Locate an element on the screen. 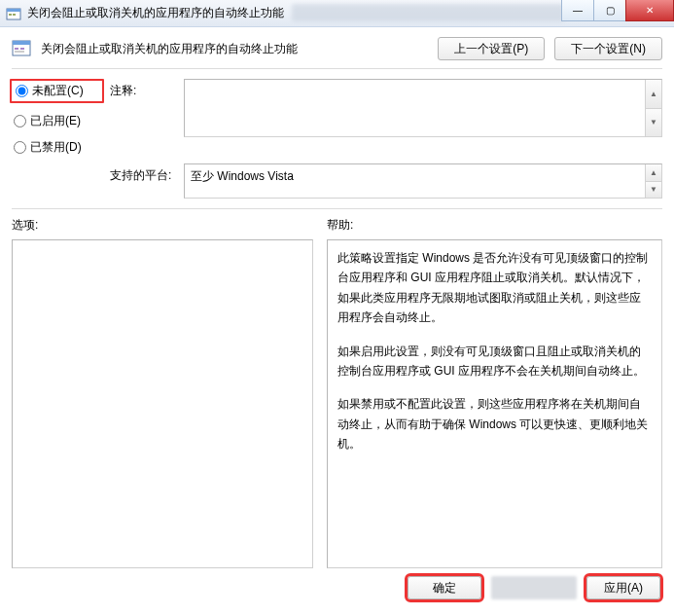 This screenshot has height=616, width=674. close-button: ✕ is located at coordinates (650, 11).